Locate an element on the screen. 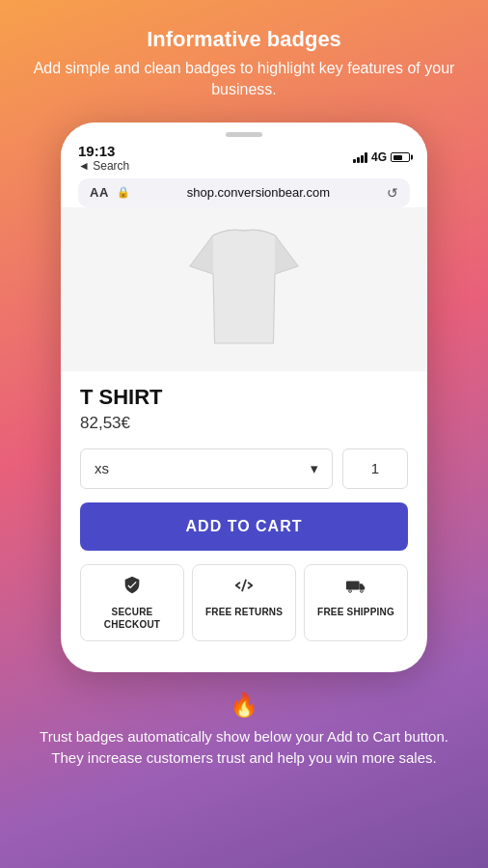 Image resolution: width=488 pixels, height=868 pixels. refresh-icon: ↺ is located at coordinates (393, 193).